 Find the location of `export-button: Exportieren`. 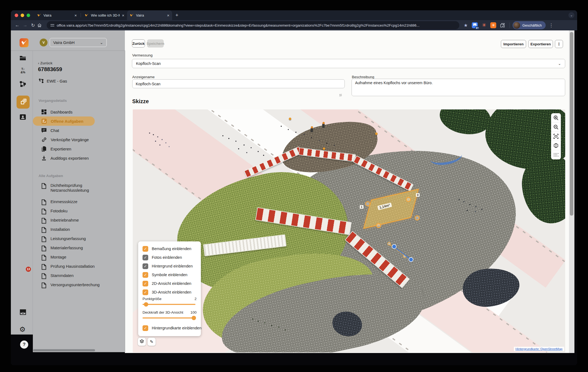

export-button: Exportieren is located at coordinates (541, 44).